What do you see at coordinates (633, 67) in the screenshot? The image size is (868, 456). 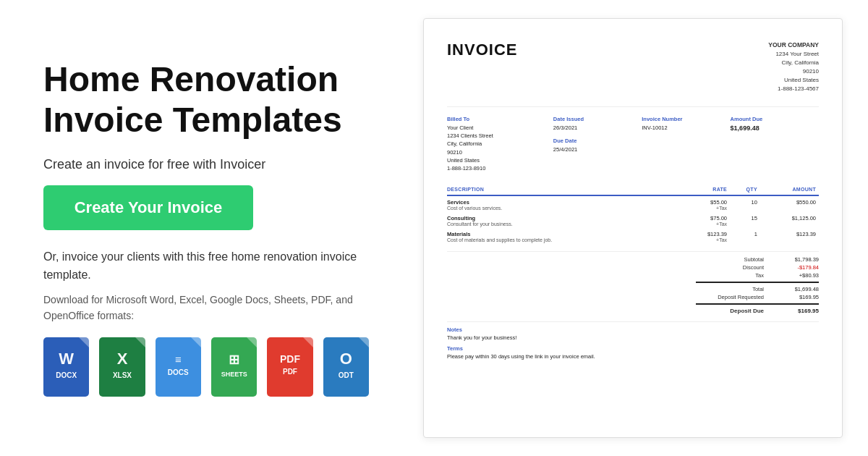 I see `invoice-header: INVOICE YOUR COMPANY 1234 Your Street Ci…` at bounding box center [633, 67].